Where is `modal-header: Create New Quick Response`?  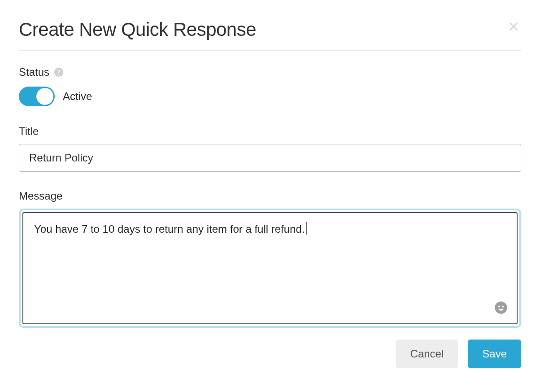
modal-header: Create New Quick Response is located at coordinates (270, 35).